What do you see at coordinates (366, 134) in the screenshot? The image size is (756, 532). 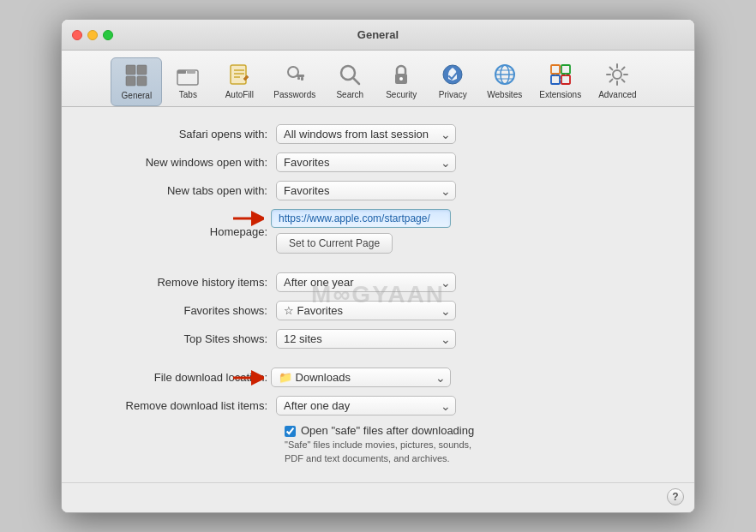 I see `safari-opens-select: All windows from last session` at bounding box center [366, 134].